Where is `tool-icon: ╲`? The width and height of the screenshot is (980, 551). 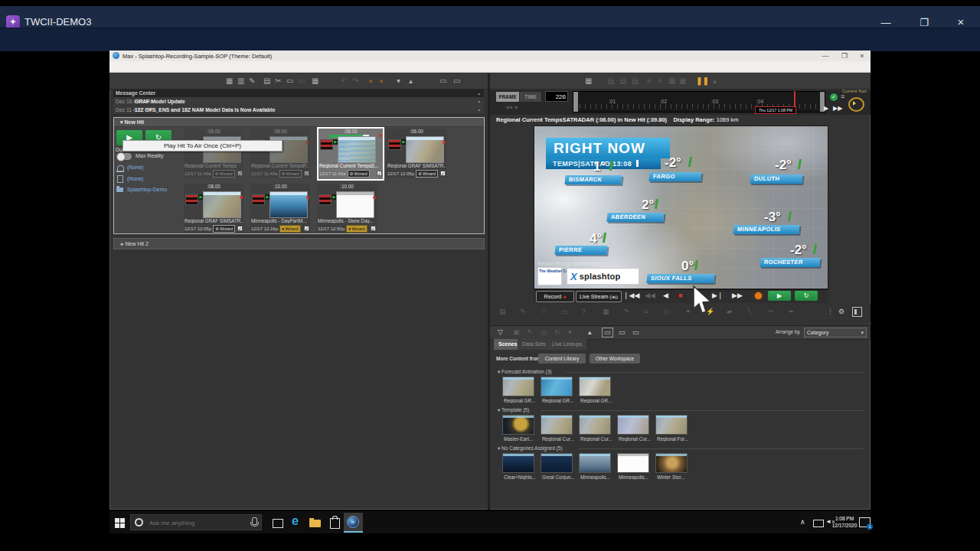
tool-icon: ╲ is located at coordinates (749, 311).